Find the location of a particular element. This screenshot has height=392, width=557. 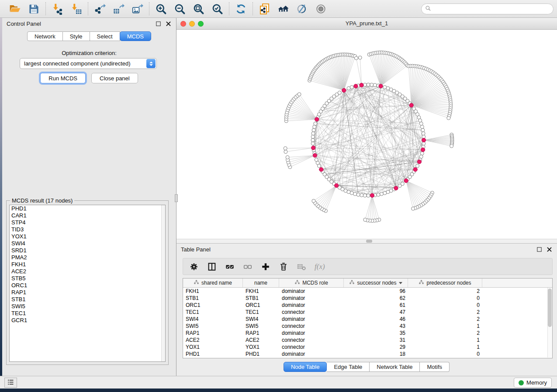

task-history-button is located at coordinates (10, 382).